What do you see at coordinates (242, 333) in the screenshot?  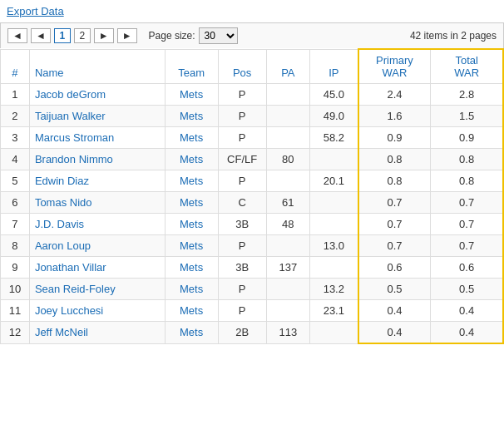 I see `table-cell-player-pos: 2B` at bounding box center [242, 333].